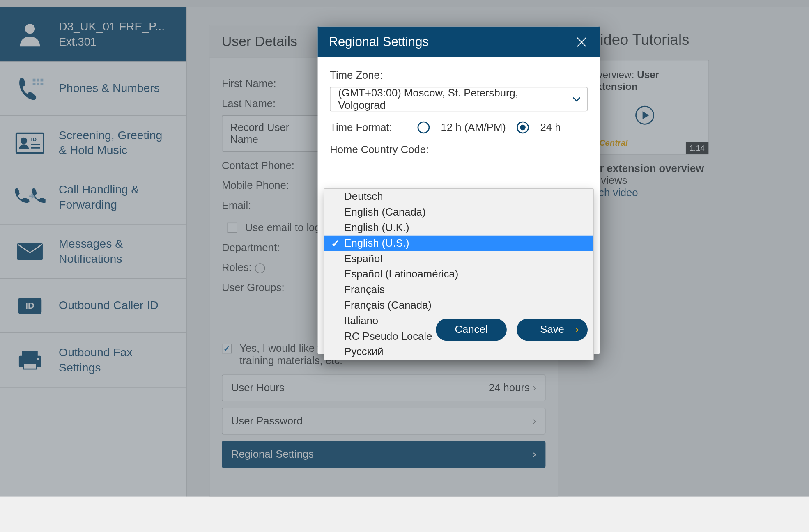  What do you see at coordinates (459, 76) in the screenshot?
I see `time-zone-label: Time Zone:` at bounding box center [459, 76].